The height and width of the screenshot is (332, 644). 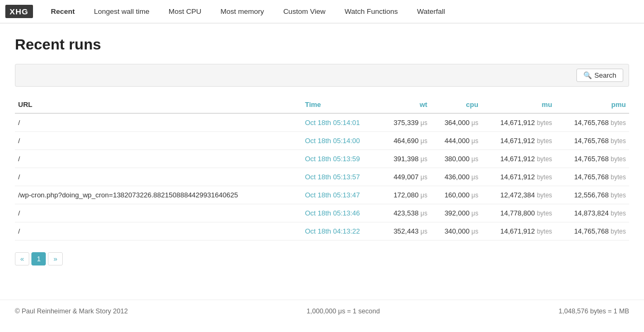 I want to click on nav-link-watch: Watch Functions, so click(x=371, y=12).